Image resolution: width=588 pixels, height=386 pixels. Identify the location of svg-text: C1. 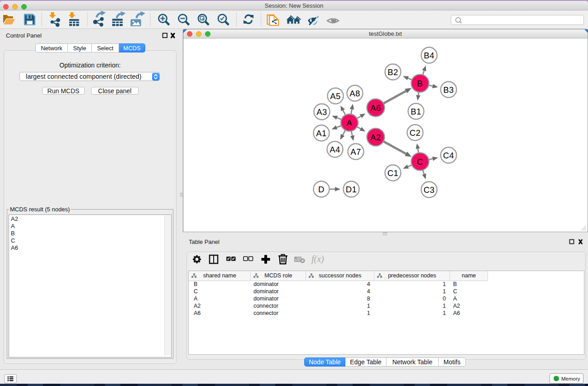
(393, 173).